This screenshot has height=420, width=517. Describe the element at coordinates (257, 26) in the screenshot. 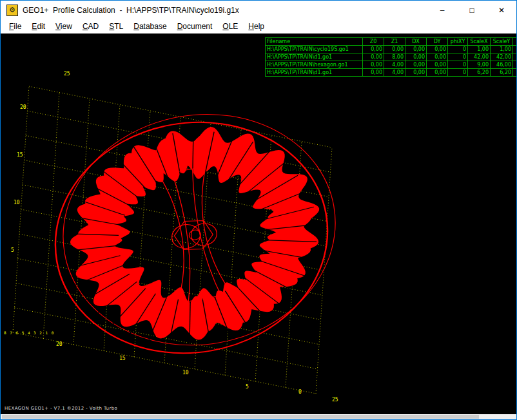

I see `menu-item-help: Help` at that location.